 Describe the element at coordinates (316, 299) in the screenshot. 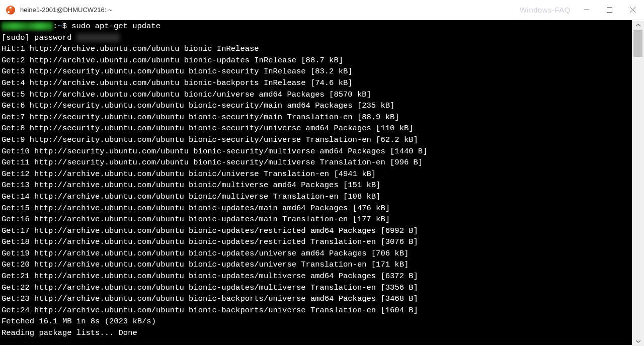

I see `output-line: Get:23 http://archive.ubuntu.com/ubuntu …` at that location.